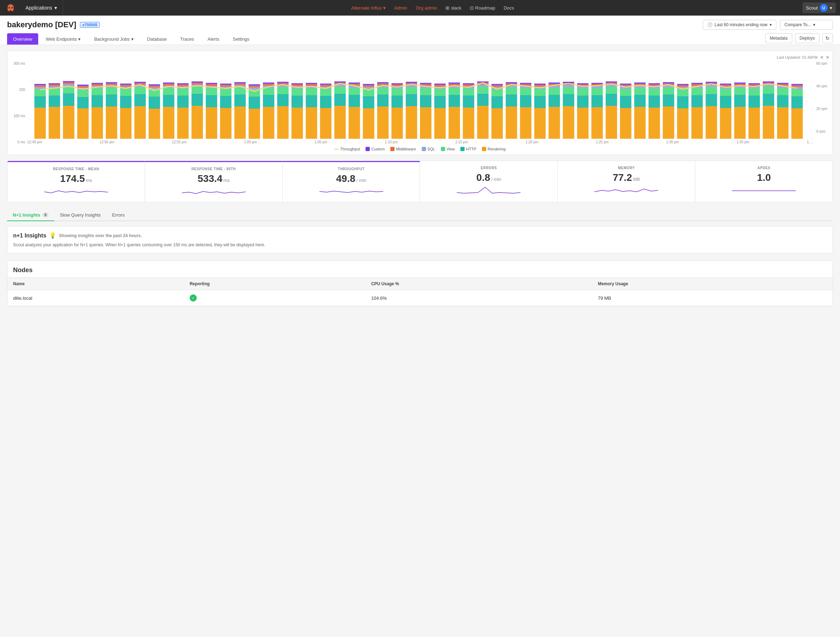 The width and height of the screenshot is (840, 637). Describe the element at coordinates (420, 25) in the screenshot. I see `page-header-top: bakerydemo [DEV] e700565 🕐 Last 60 minut…` at that location.